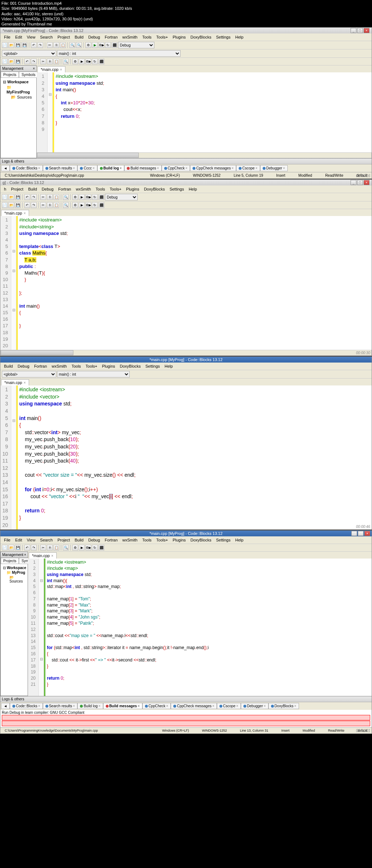 The width and height of the screenshot is (372, 868). I want to click on menu-view: View, so click(31, 37).